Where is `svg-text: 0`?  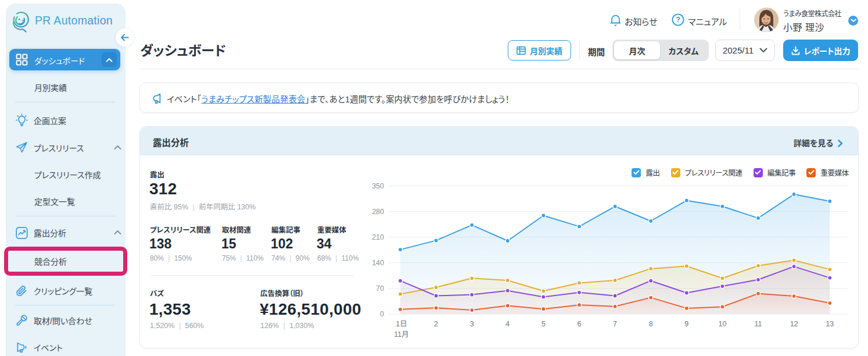
svg-text: 0 is located at coordinates (382, 314).